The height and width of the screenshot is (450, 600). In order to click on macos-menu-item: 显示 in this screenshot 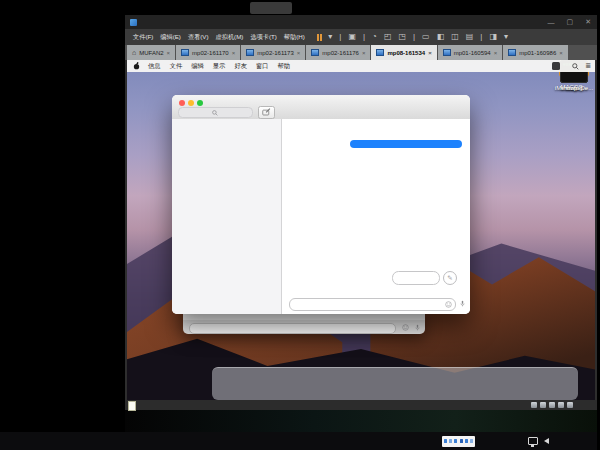, I will do `click(220, 66)`.